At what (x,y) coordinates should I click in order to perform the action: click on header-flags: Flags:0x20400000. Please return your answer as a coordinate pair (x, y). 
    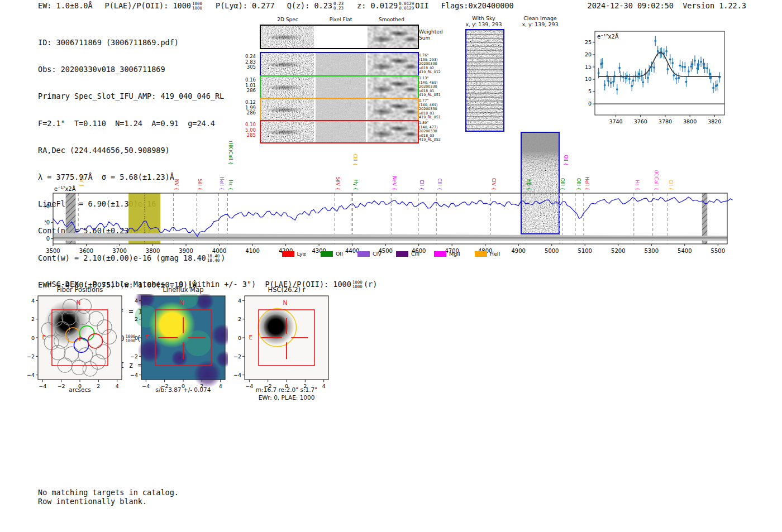
    Looking at the image, I should click on (478, 6).